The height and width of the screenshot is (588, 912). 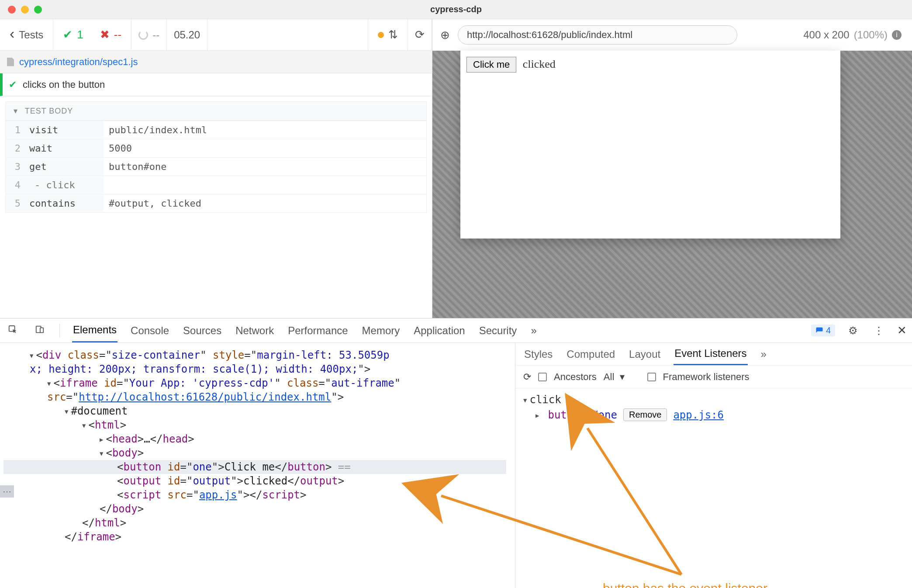 What do you see at coordinates (439, 331) in the screenshot?
I see `tab-application: Application` at bounding box center [439, 331].